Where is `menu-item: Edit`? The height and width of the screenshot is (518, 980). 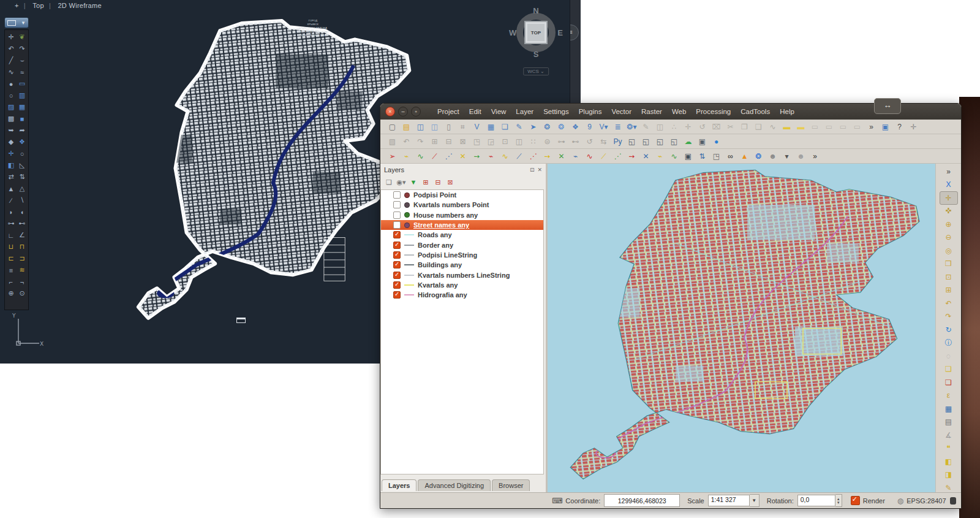 menu-item: Edit is located at coordinates (475, 112).